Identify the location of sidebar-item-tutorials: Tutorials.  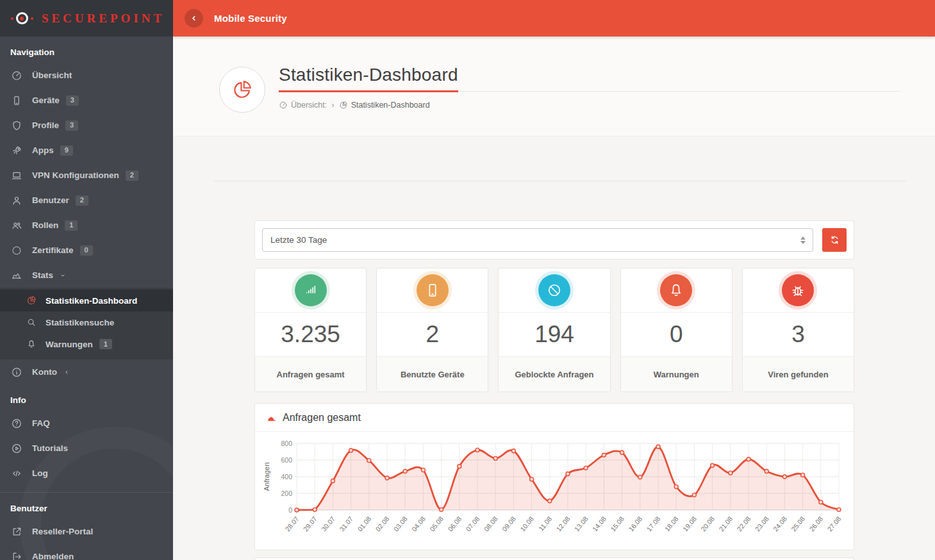
(87, 449).